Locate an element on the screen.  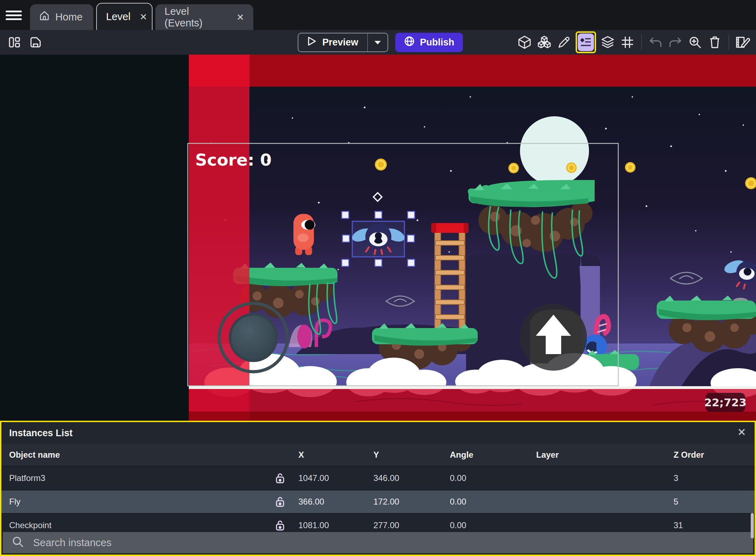
save-icon is located at coordinates (36, 42).